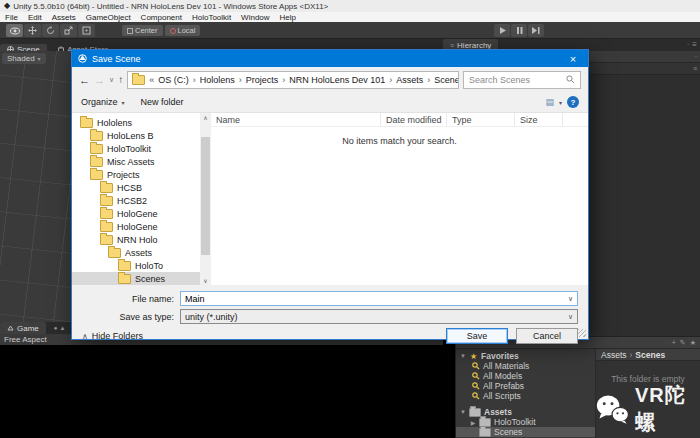 The height and width of the screenshot is (438, 700). What do you see at coordinates (550, 102) in the screenshot?
I see `view-mode-icon: ▤` at bounding box center [550, 102].